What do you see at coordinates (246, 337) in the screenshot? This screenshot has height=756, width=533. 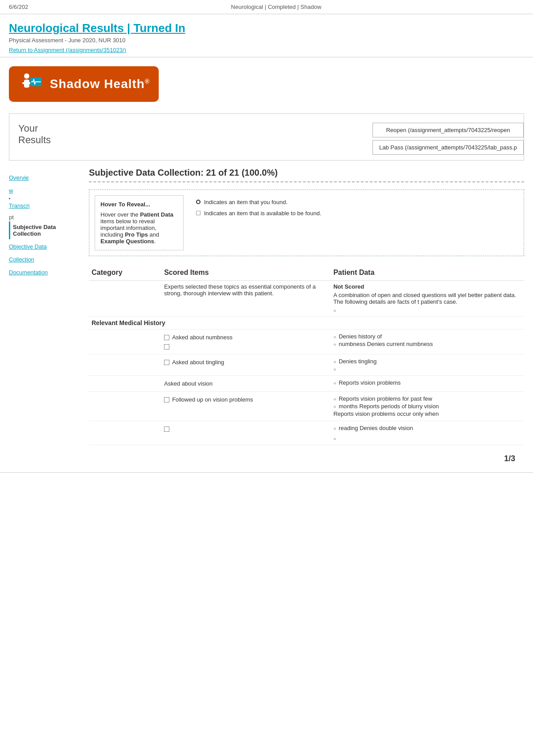 I see `numbness-item-row: Asked about numbness` at bounding box center [246, 337].